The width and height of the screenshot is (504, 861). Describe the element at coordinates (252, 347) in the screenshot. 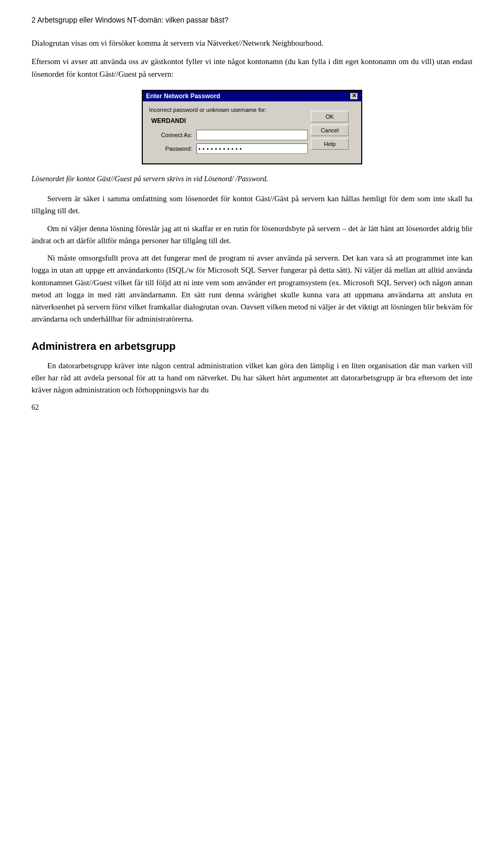

I see `section-heading: Administrera en arbetsgrupp` at that location.